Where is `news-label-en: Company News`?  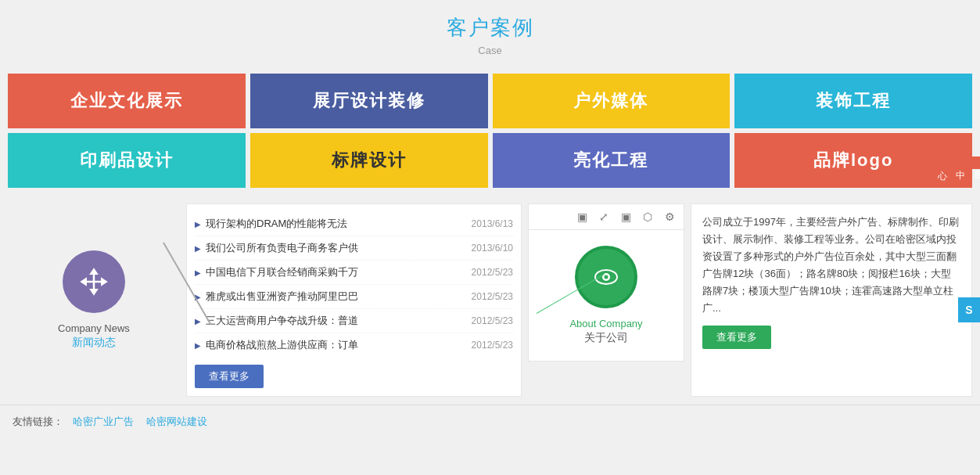 news-label-en: Company News is located at coordinates (94, 329).